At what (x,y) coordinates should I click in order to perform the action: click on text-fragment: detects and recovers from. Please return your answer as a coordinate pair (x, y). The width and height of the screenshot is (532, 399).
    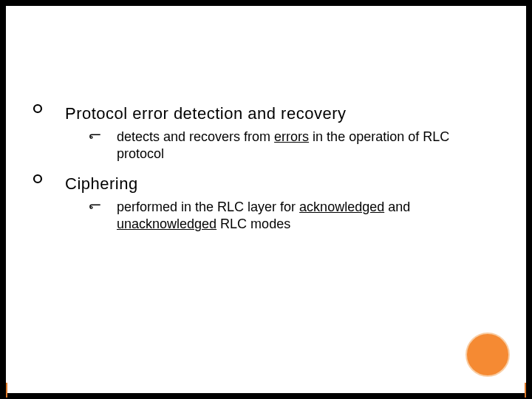
    Looking at the image, I should click on (195, 137).